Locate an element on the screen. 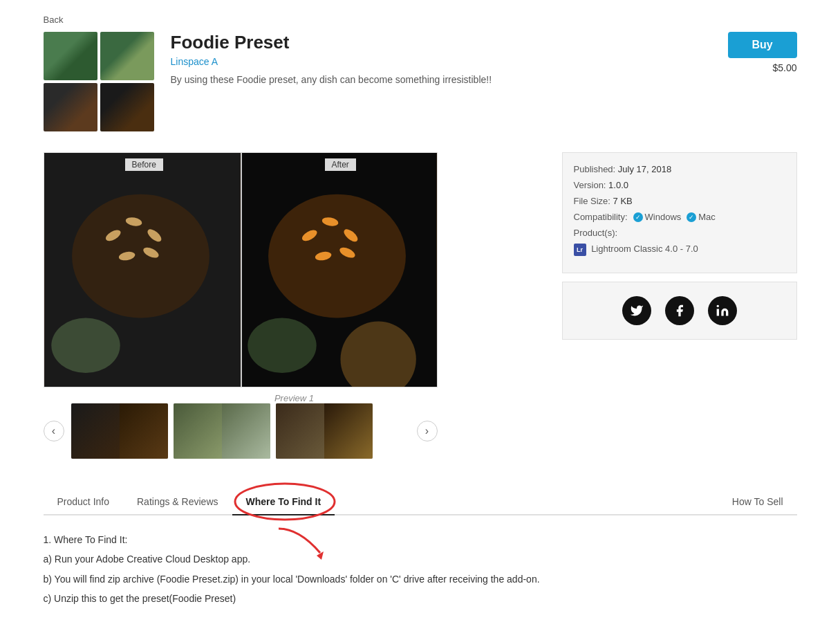  lr-badge-icon: Lr is located at coordinates (580, 250).